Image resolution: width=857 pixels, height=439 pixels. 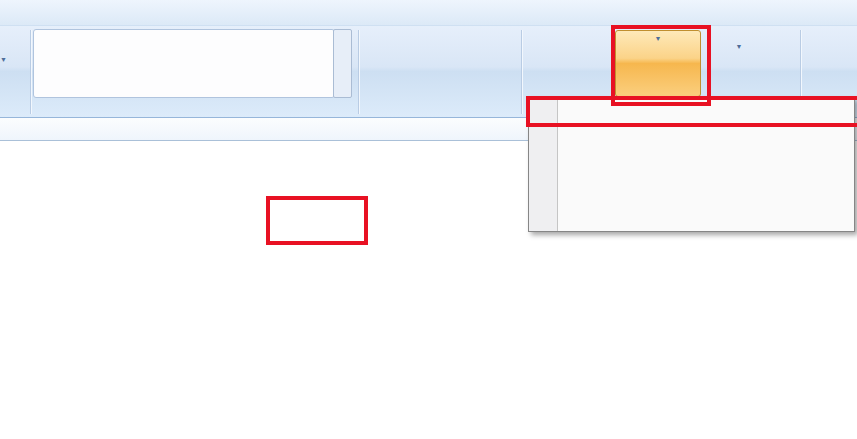 What do you see at coordinates (658, 64) in the screenshot?
I see `sort-filter-button: ▼` at bounding box center [658, 64].